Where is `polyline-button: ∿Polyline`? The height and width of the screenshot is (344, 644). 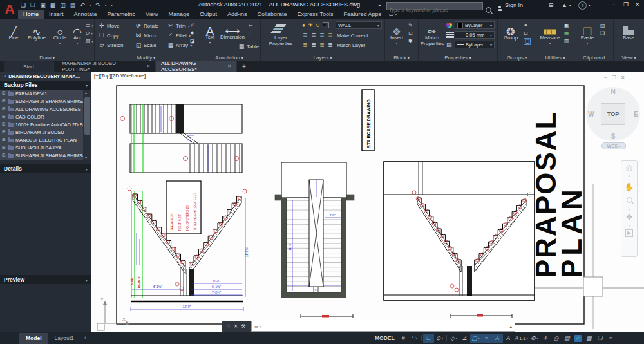 polyline-button: ∿Polyline is located at coordinates (37, 31).